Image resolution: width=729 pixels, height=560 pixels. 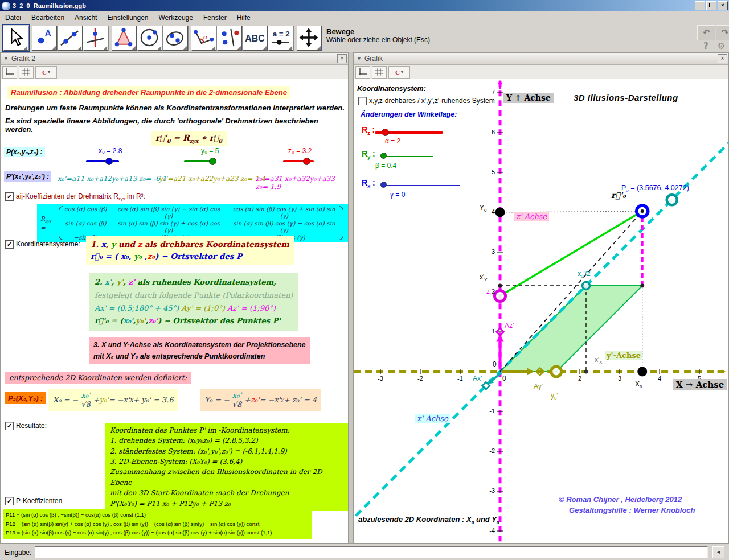 What do you see at coordinates (103, 162) in the screenshot?
I see `x0-slider-track` at bounding box center [103, 162].